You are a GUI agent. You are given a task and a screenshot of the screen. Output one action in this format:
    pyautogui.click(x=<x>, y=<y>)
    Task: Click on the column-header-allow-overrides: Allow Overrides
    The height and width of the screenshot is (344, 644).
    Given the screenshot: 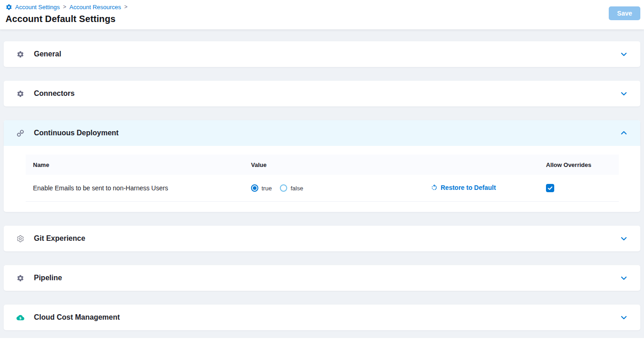 What is the action you would take?
    pyautogui.click(x=578, y=165)
    